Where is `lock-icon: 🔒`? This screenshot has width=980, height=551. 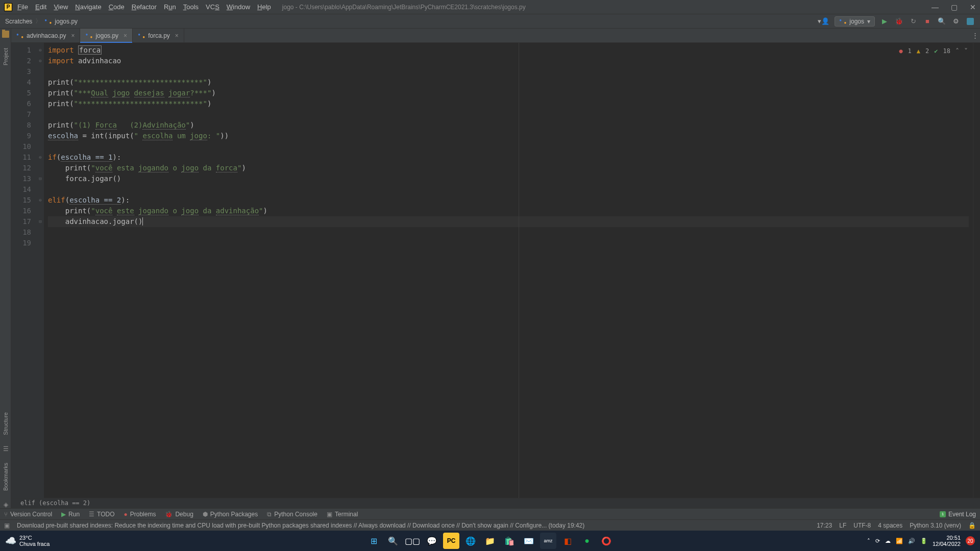 lock-icon: 🔒 is located at coordinates (972, 525).